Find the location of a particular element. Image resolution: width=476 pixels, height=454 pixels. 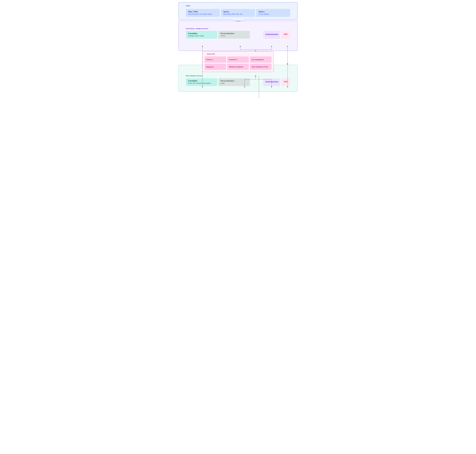

service-api-cell-order-validation-push: Order Validation & Push is located at coordinates (261, 67).